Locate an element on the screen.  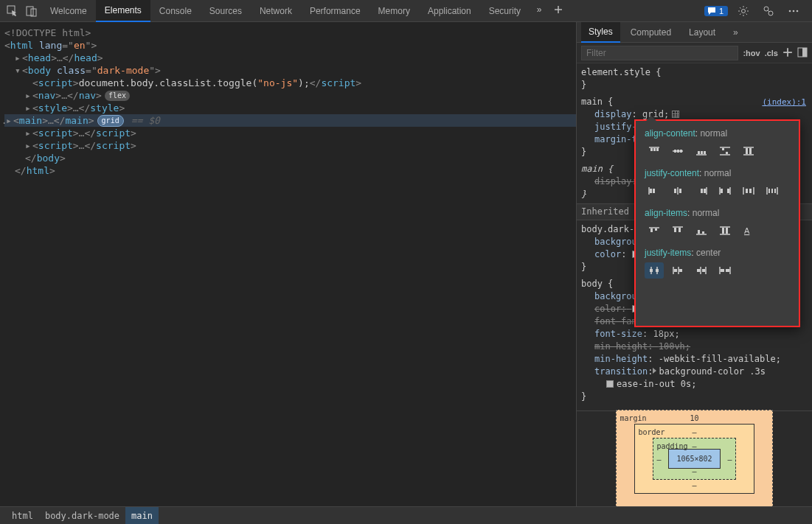
popover-arrow-icon is located at coordinates (651, 118).